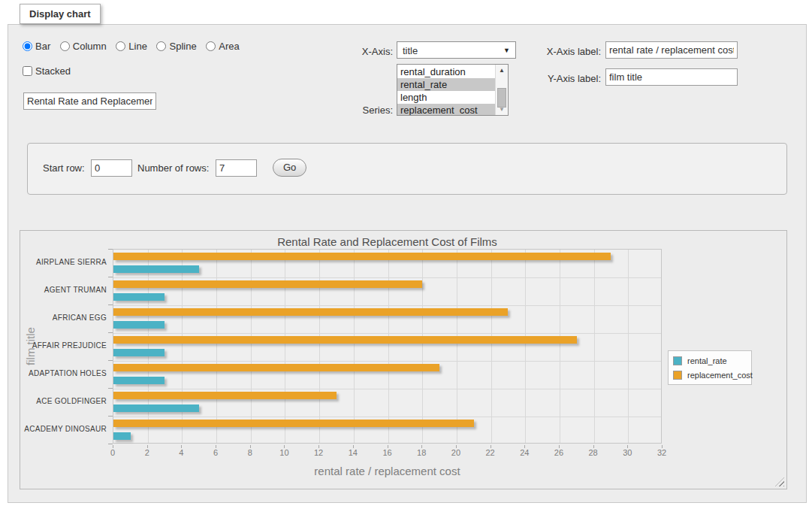 This screenshot has height=512, width=812. What do you see at coordinates (36, 47) in the screenshot?
I see `chart-type-option-bar: Bar` at bounding box center [36, 47].